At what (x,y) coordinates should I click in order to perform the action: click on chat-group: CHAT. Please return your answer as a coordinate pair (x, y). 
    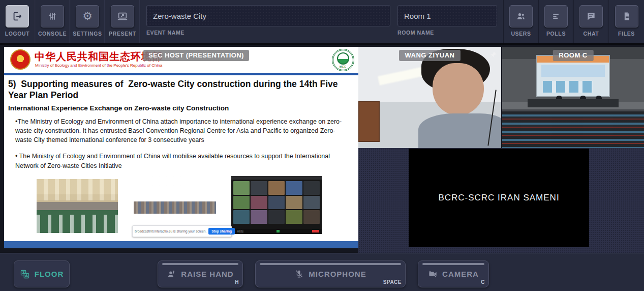
    Looking at the image, I should click on (592, 21).